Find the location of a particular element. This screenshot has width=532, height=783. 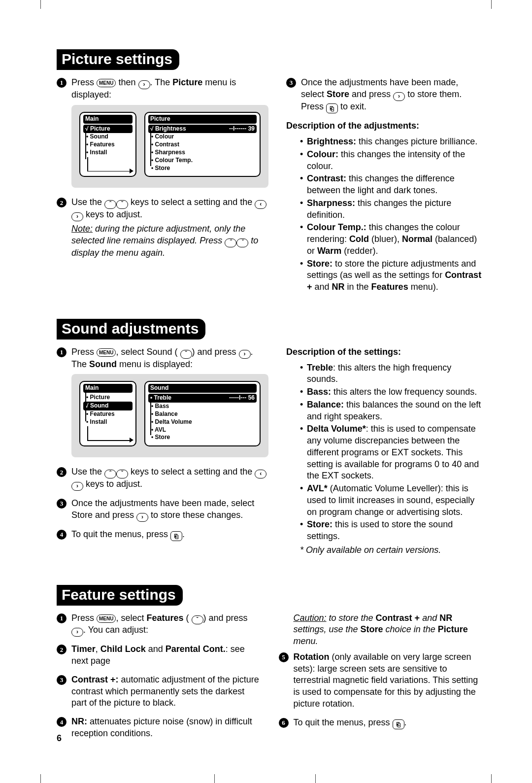

osd-main-panel: Main √ Picture • Sound • Features • Inst… is located at coordinates (108, 145).